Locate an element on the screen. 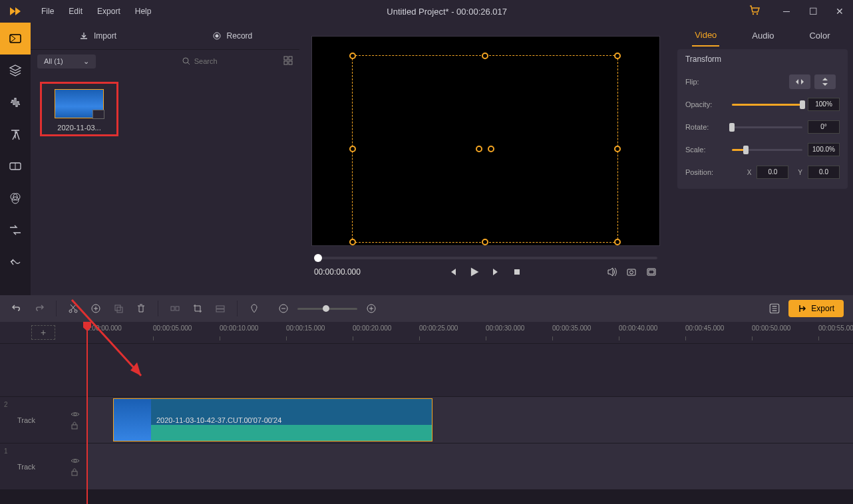 The image size is (853, 504). media-filter-dropdown: All (1) ⌄ is located at coordinates (67, 61).